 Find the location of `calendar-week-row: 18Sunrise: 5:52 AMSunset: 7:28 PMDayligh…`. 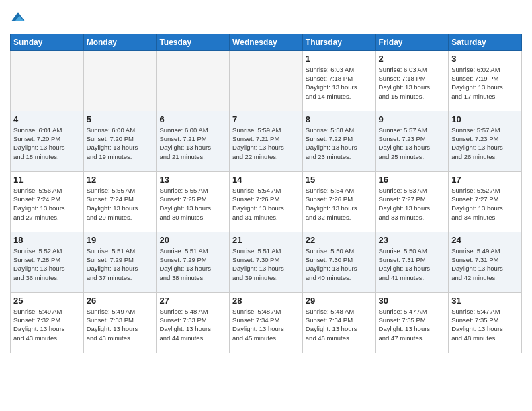

calendar-week-row: 18Sunrise: 5:52 AMSunset: 7:28 PMDayligh… is located at coordinates (266, 262).